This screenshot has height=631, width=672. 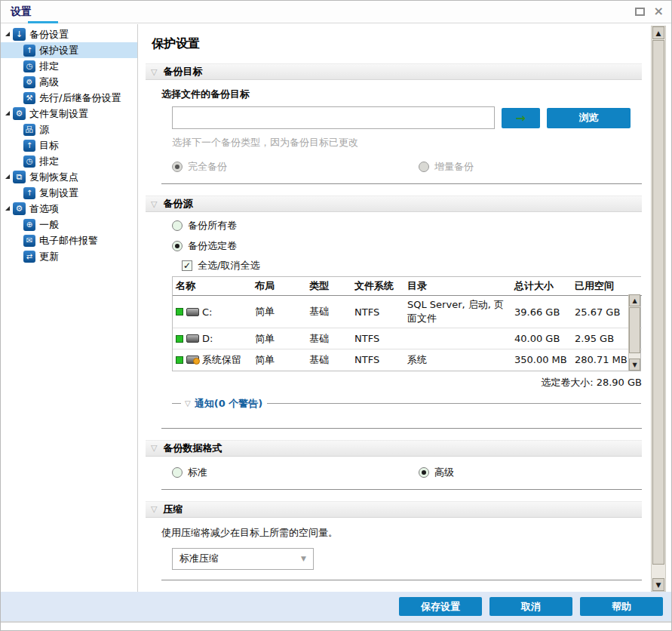 What do you see at coordinates (59, 114) in the screenshot?
I see `sidebar-item-label: 文件复制设置` at bounding box center [59, 114].